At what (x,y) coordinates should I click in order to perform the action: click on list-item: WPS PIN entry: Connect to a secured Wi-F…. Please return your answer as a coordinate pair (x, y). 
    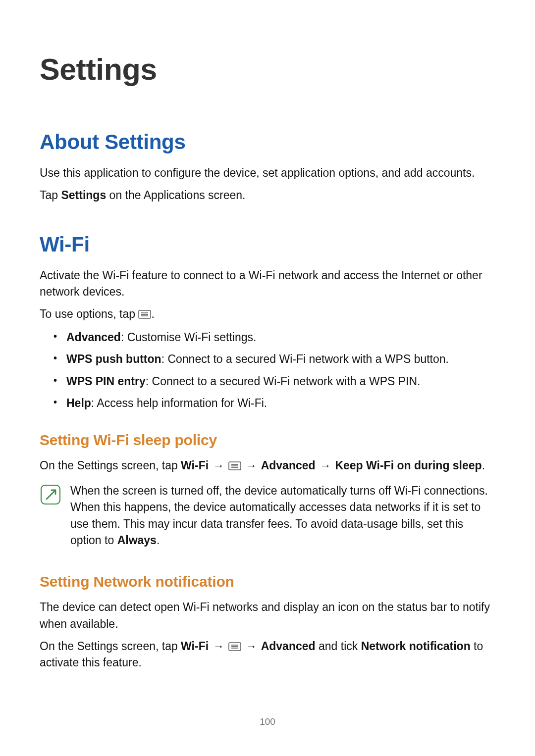
    Looking at the image, I should click on (276, 381).